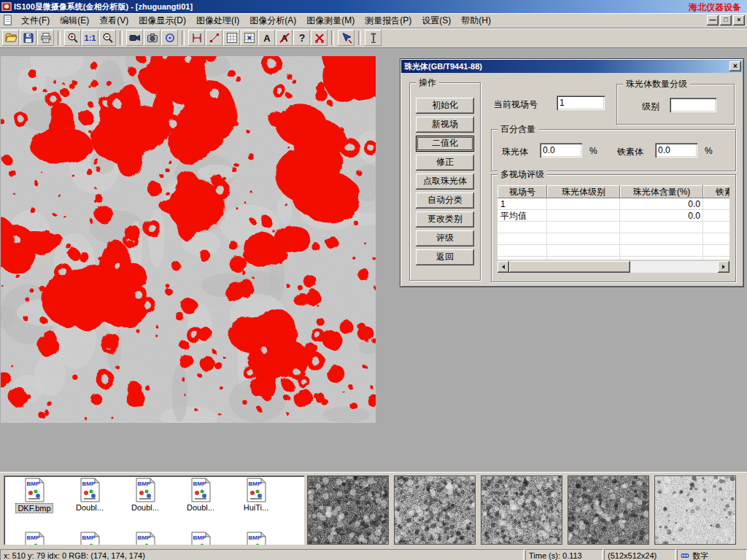 The height and width of the screenshot is (560, 747). I want to click on toolbar: 1:1AA?, so click(374, 38).